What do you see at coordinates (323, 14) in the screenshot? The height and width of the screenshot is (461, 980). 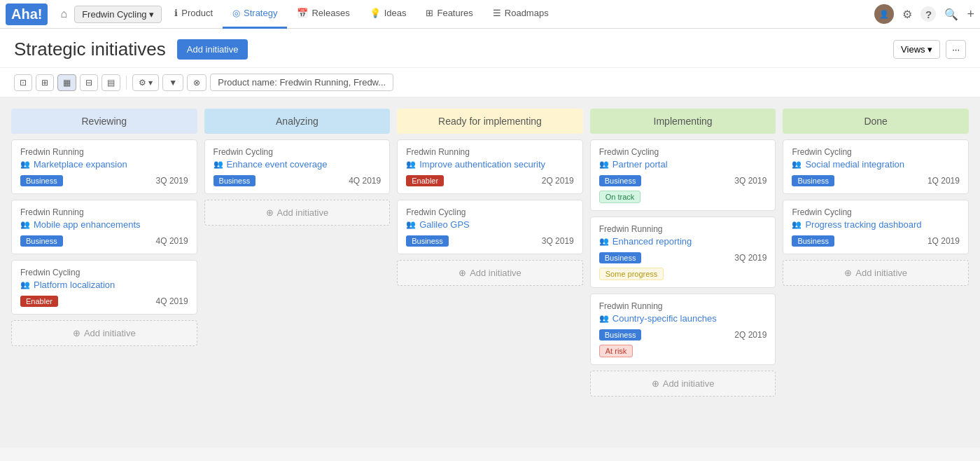 I see `tab-releases: 📅 Releases` at bounding box center [323, 14].